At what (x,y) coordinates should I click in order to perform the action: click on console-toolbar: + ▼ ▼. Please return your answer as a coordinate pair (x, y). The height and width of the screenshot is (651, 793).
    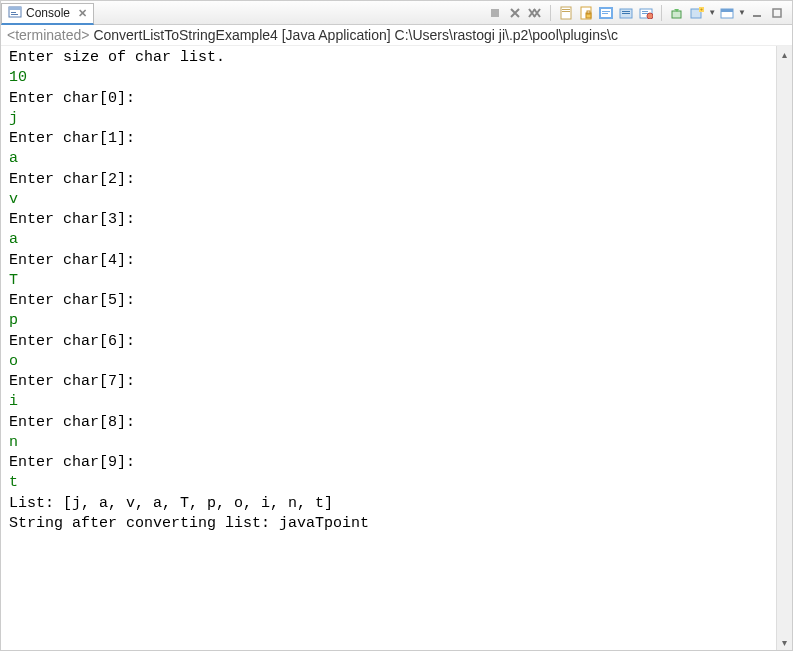
    Looking at the image, I should click on (639, 13).